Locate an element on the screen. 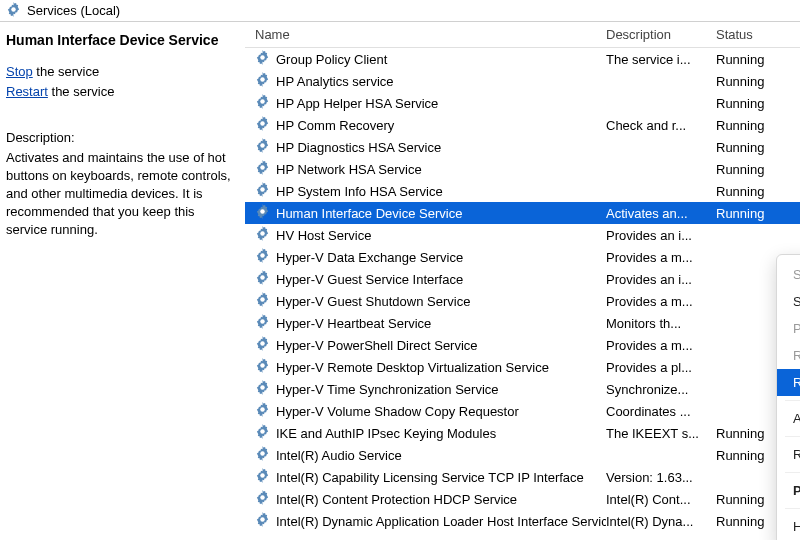 The image size is (800, 540). service-name-cell: Hyper-V Data Exchange Service is located at coordinates (430, 257).